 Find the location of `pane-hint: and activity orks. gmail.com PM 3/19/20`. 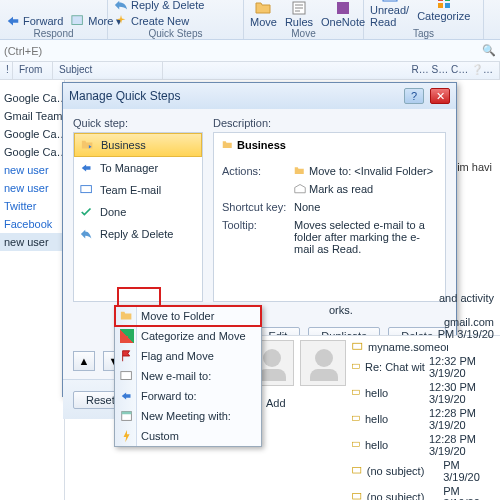

pane-hint: and activity orks. gmail.com PM 3/19/20 is located at coordinates (412, 316).